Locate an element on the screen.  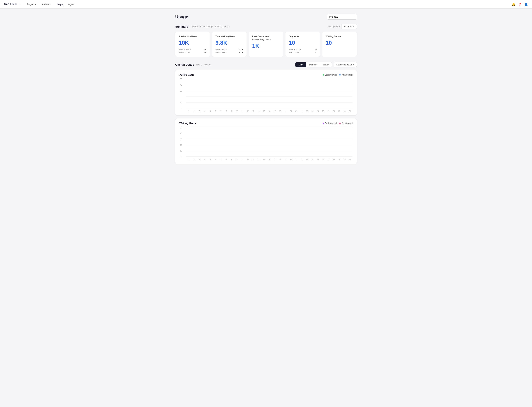
summary-subtitle: Month-to-Date Usage is located at coordinates (202, 27).